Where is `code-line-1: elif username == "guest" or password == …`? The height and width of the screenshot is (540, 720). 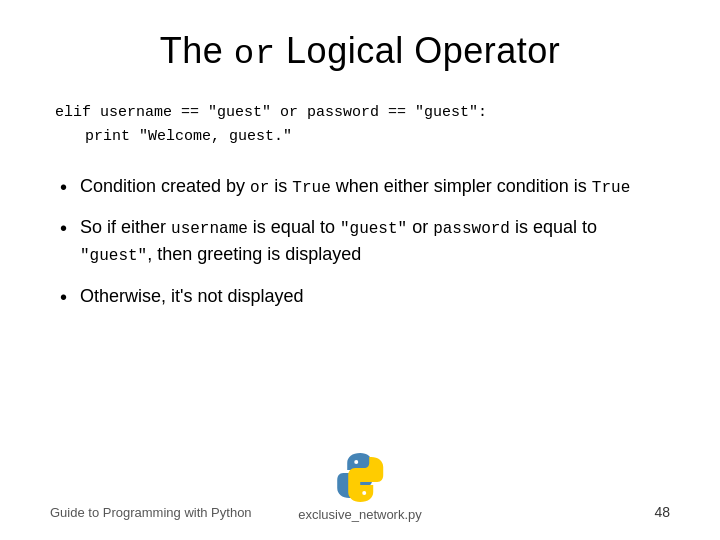
code-line-1: elif username == "guest" or password == … is located at coordinates (271, 112).